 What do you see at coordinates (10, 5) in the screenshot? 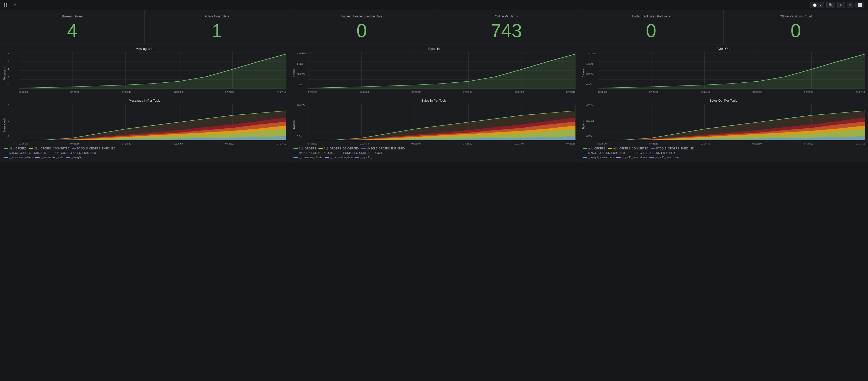
I see `header-left: ⇧` at bounding box center [10, 5].